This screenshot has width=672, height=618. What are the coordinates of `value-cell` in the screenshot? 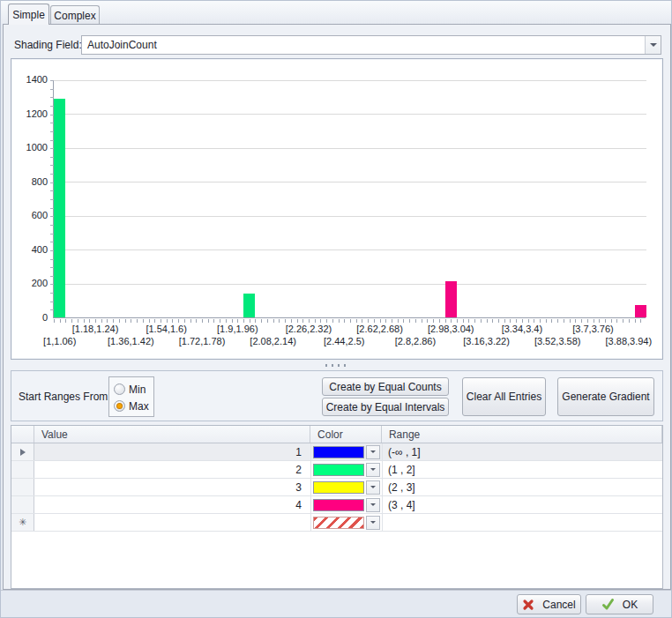 It's located at (173, 522).